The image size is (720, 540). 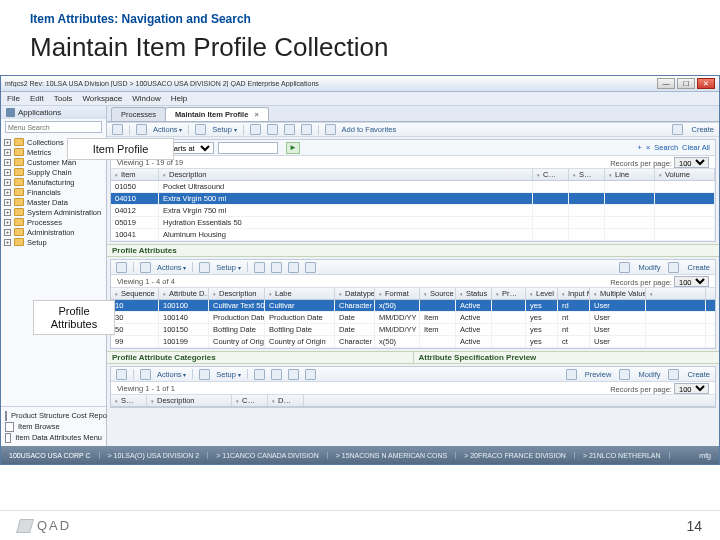 I want to click on page-icon, so click(x=10, y=427).